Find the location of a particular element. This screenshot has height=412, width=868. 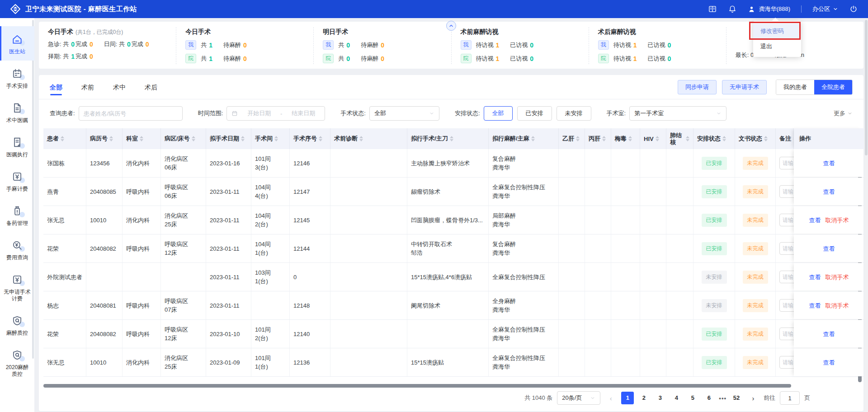

more-filters-button: 更多 is located at coordinates (843, 113).